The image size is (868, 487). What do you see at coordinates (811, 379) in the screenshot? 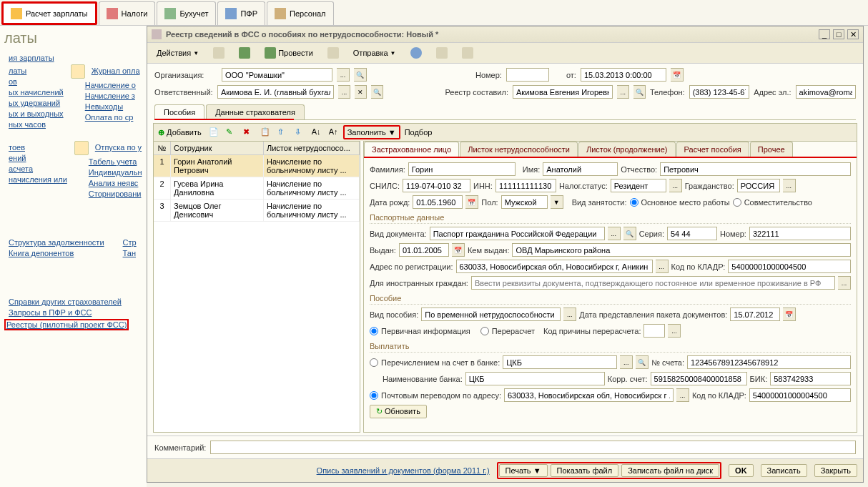
I see `bik-field` at bounding box center [811, 379].